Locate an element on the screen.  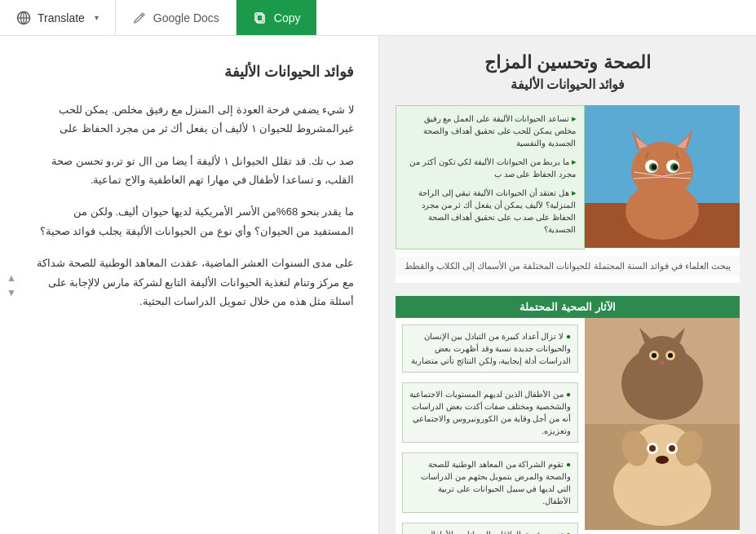
globe-icon is located at coordinates (24, 18).